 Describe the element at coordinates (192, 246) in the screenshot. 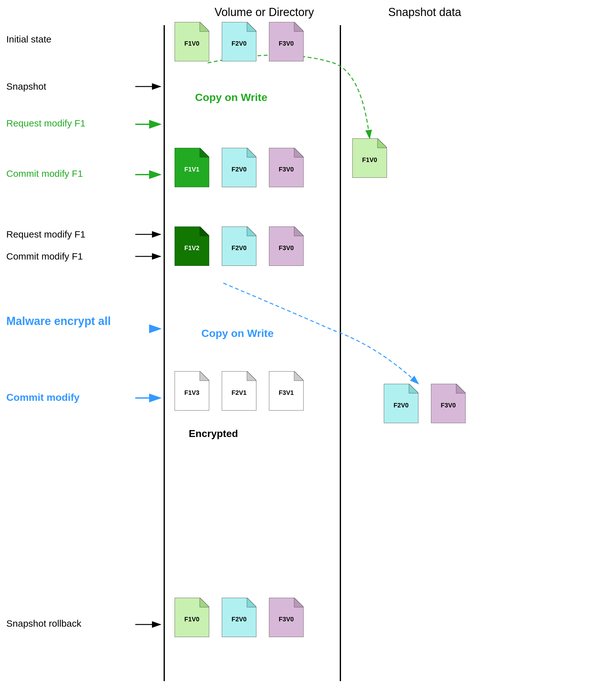

I see `file-f1v2: F1V2` at that location.